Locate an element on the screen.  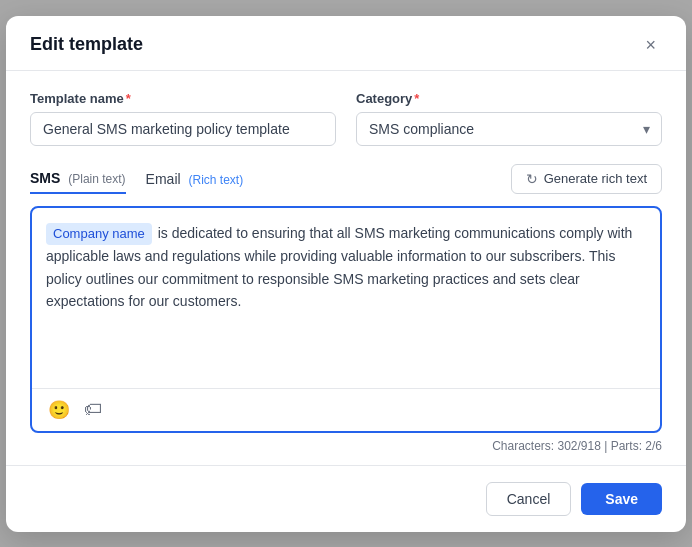
fields-row: Template name* Category* SMS compliance … is located at coordinates (346, 118).